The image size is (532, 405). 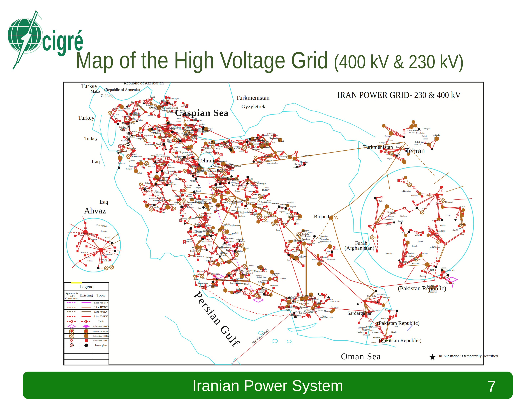 What do you see at coordinates (143, 167) in the screenshot?
I see `svg-text: Fasa` at bounding box center [143, 167].